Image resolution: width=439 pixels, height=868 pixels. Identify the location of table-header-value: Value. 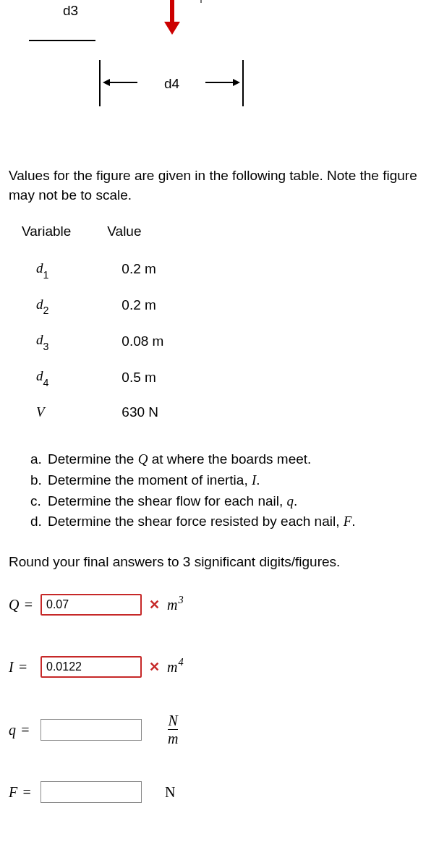
(146, 234).